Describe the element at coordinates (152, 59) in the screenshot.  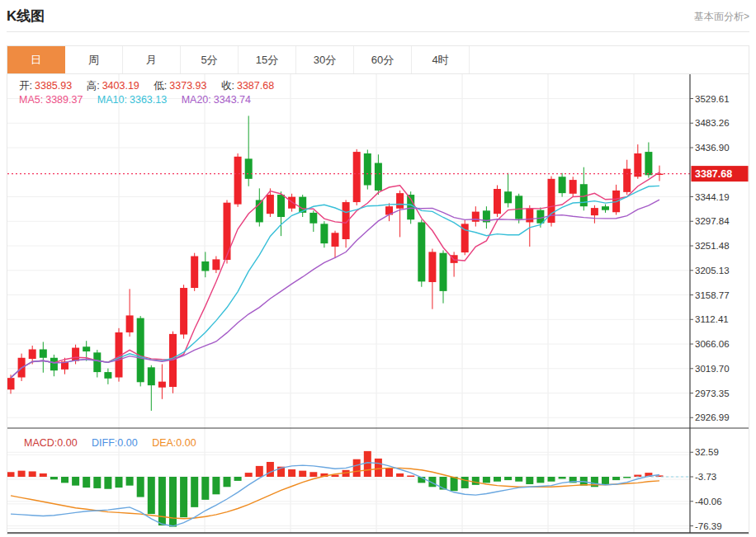
I see `tab-month: 月` at that location.